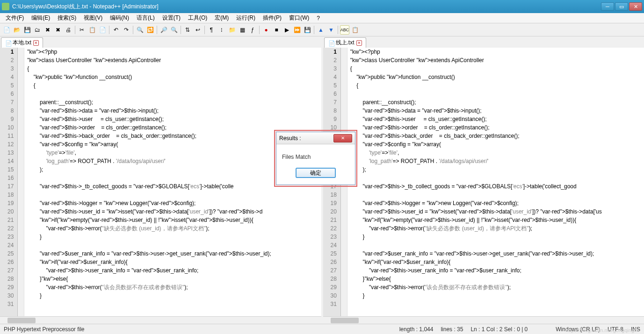 This screenshot has width=644, height=334. I want to click on indent-guide-icon: ⫶, so click(222, 30).